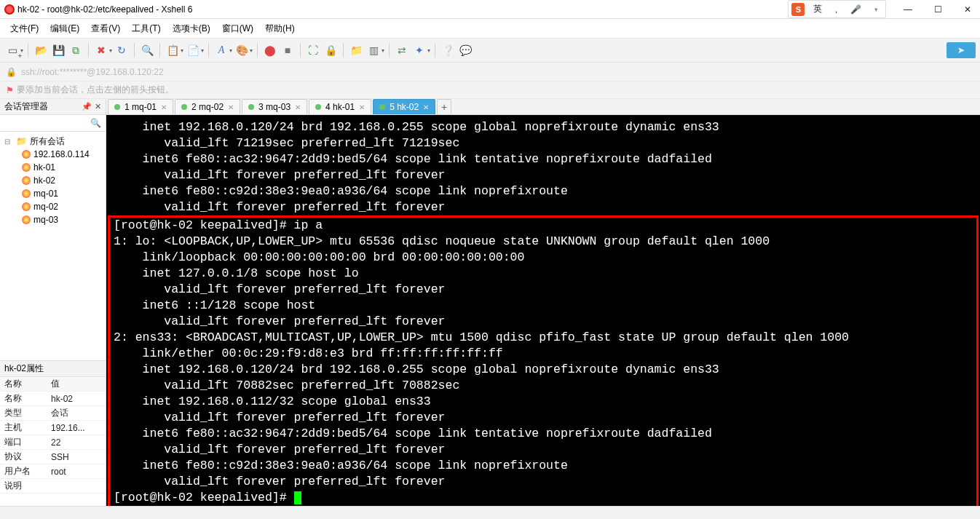  I want to click on session-item: hk-01, so click(52, 167).